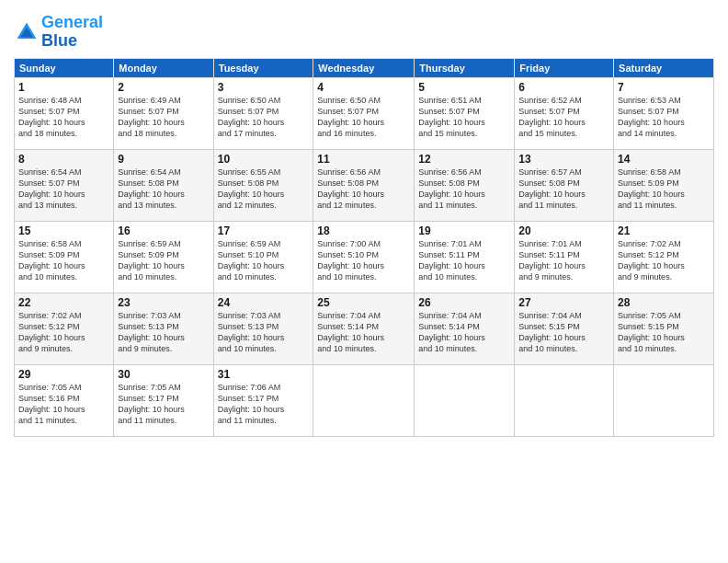 This screenshot has width=728, height=563. What do you see at coordinates (364, 257) in the screenshot?
I see `calendar-week-3: 15Sunrise: 6:58 AM Sunset: 5:09 PM Dayli…` at bounding box center [364, 257].